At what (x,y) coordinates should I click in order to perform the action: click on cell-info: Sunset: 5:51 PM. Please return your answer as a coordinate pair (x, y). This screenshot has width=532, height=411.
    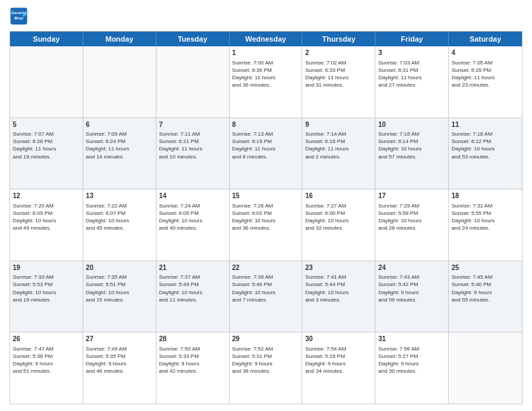
    Looking at the image, I should click on (120, 285).